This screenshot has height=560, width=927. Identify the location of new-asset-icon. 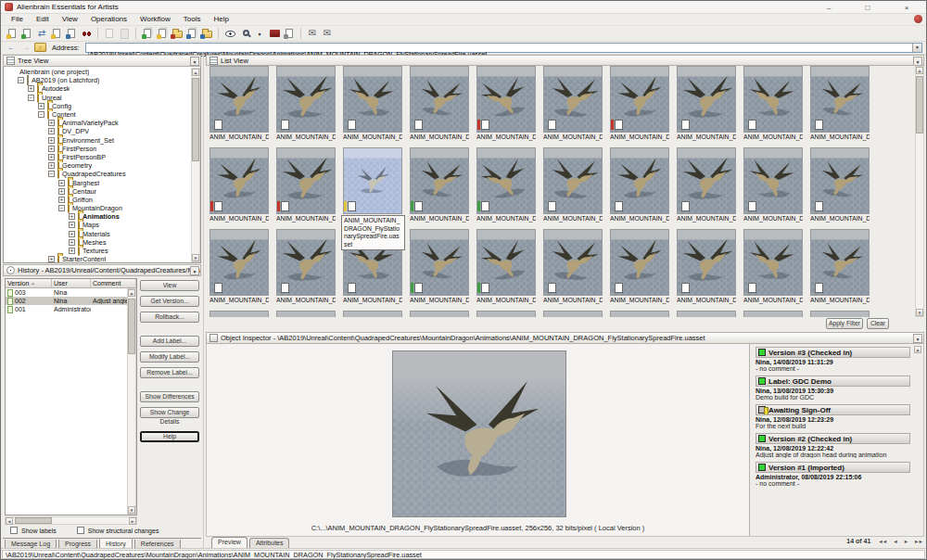
(12, 33).